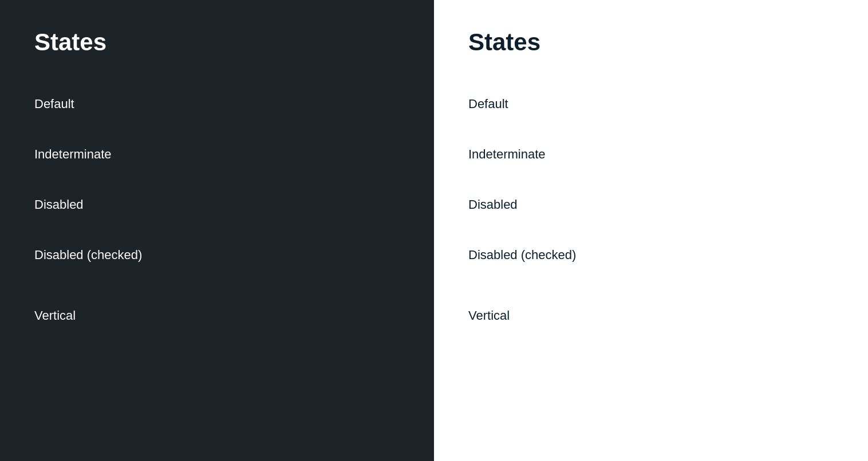 Image resolution: width=868 pixels, height=461 pixels. I want to click on state-row-indeterminate-dark: Indeterminate, so click(217, 154).